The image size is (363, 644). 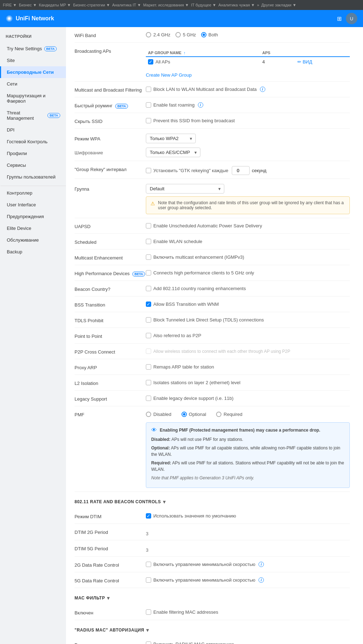 I want to click on sort-arrow-icon: ↑, so click(x=185, y=53).